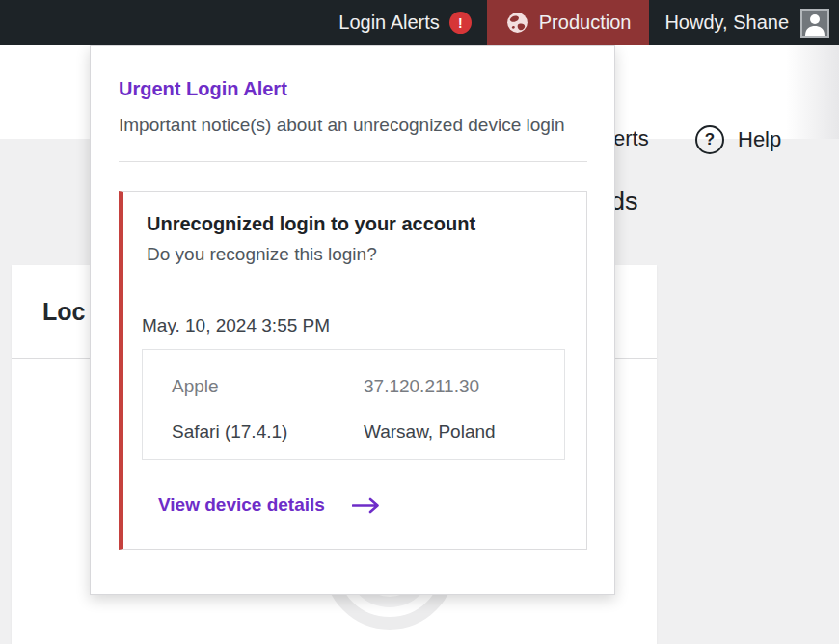 The width and height of the screenshot is (839, 644). What do you see at coordinates (727, 23) in the screenshot?
I see `howdy-label: Howdy, Shane` at bounding box center [727, 23].